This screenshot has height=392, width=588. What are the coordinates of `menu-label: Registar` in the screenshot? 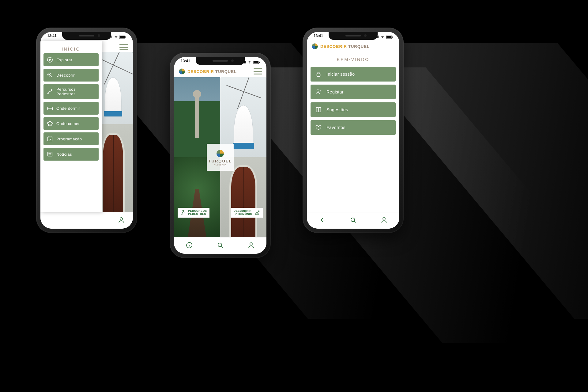 It's located at (335, 92).